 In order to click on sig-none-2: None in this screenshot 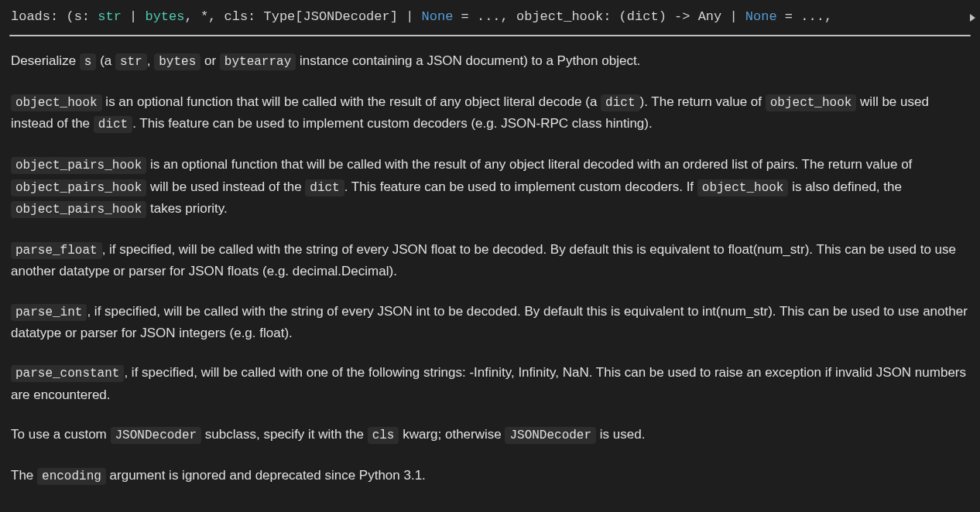, I will do `click(762, 17)`.